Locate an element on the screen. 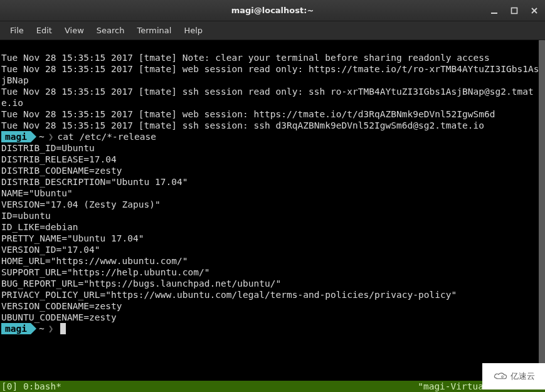  terminal-line: BUG_REPORT_URL="https://bugs.launchpad.n… is located at coordinates (272, 283).